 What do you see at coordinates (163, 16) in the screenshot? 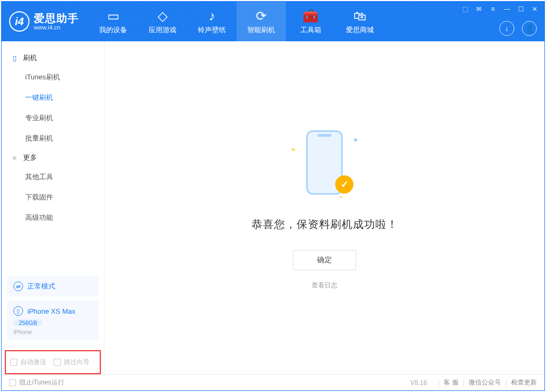
I see `cube-icon: ◇` at bounding box center [163, 16].